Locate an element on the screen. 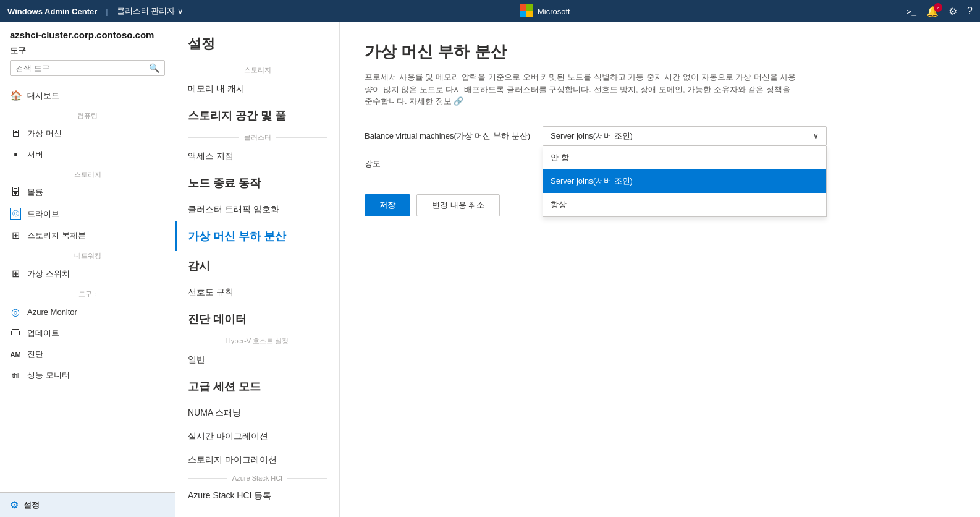 The image size is (980, 517). azure-monitor-icon: ◎ is located at coordinates (15, 312).